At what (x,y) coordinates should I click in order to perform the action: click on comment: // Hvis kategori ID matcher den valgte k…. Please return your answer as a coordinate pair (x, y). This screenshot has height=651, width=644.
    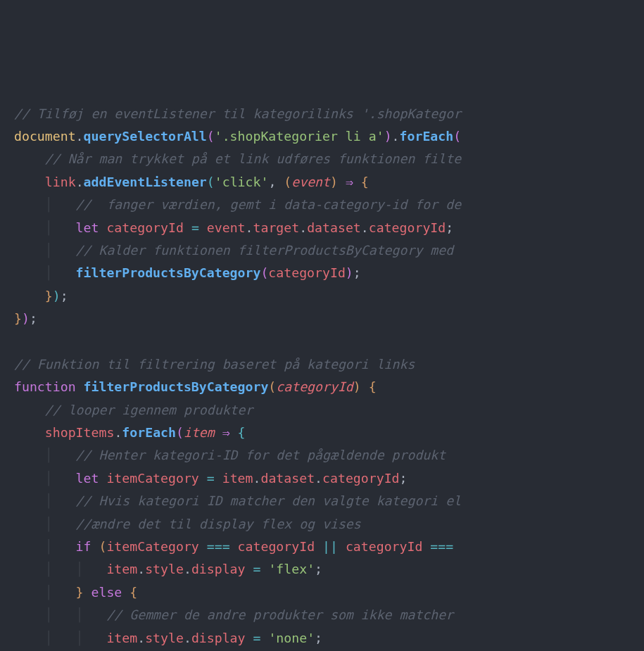
    Looking at the image, I should click on (269, 501).